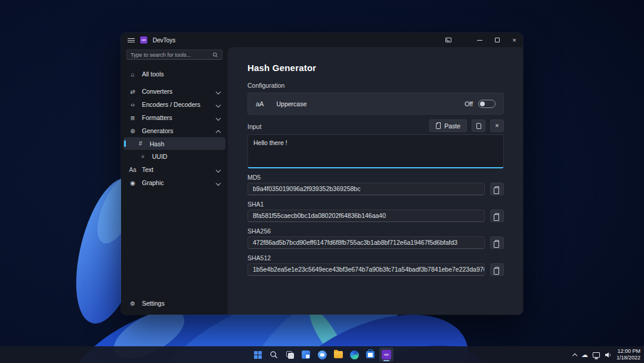 The image size is (644, 363). Describe the element at coordinates (132, 105) in the screenshot. I see `encoders-decoders-icon: ‹›` at that location.